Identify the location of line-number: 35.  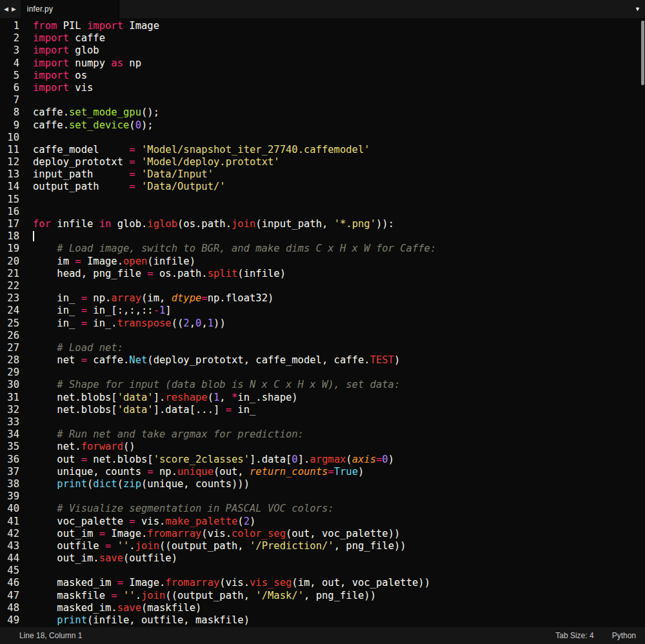
(10, 447).